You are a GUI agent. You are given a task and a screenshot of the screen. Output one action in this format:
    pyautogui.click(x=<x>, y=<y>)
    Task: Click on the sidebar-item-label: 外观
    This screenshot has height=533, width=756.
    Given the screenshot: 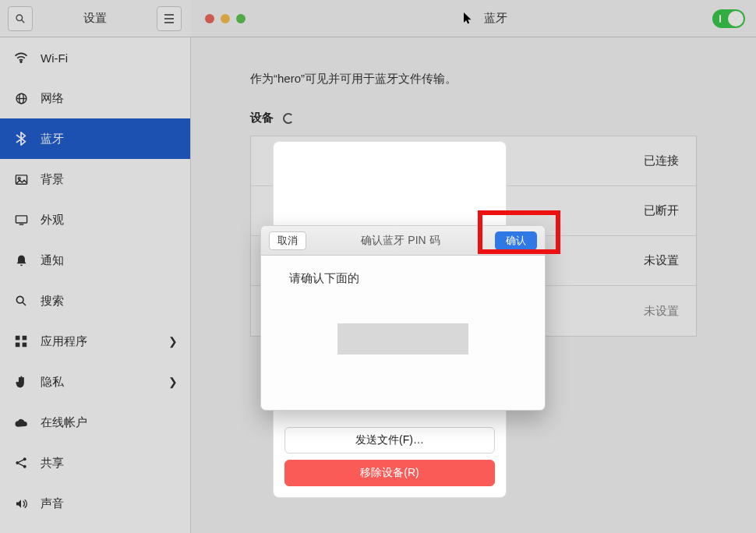 What is the action you would take?
    pyautogui.click(x=52, y=220)
    